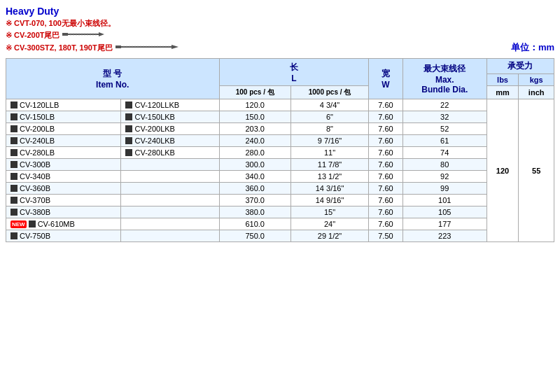 The width and height of the screenshot is (560, 392). Describe the element at coordinates (503, 171) in the screenshot. I see `lbs-cell: 120` at that location.